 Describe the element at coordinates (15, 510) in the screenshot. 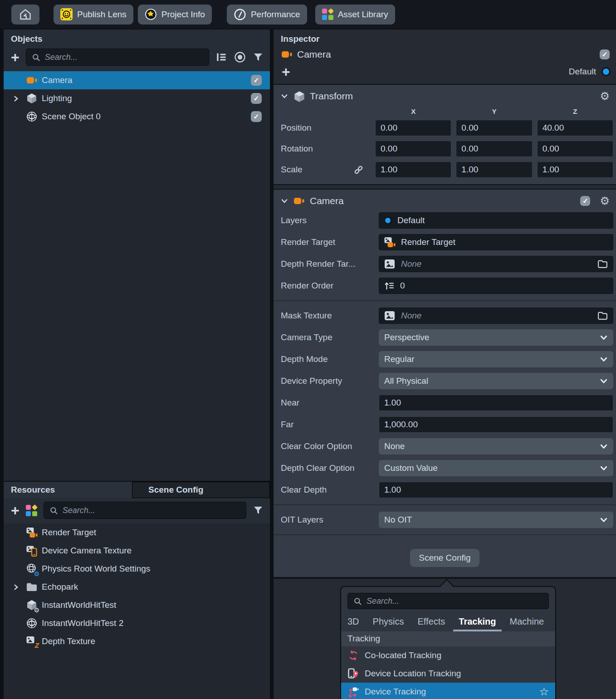

I see `add-resource-button: +` at that location.